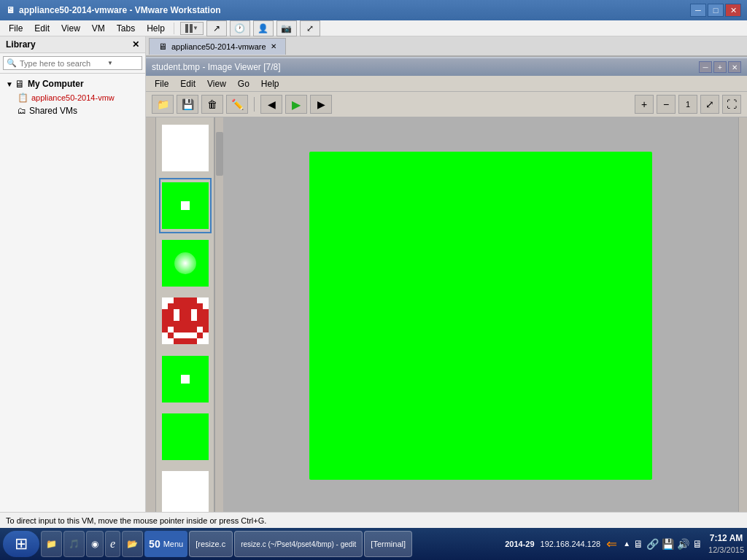  What do you see at coordinates (196, 28) in the screenshot?
I see `pause-dropdown-arrow: ▼` at bounding box center [196, 28].